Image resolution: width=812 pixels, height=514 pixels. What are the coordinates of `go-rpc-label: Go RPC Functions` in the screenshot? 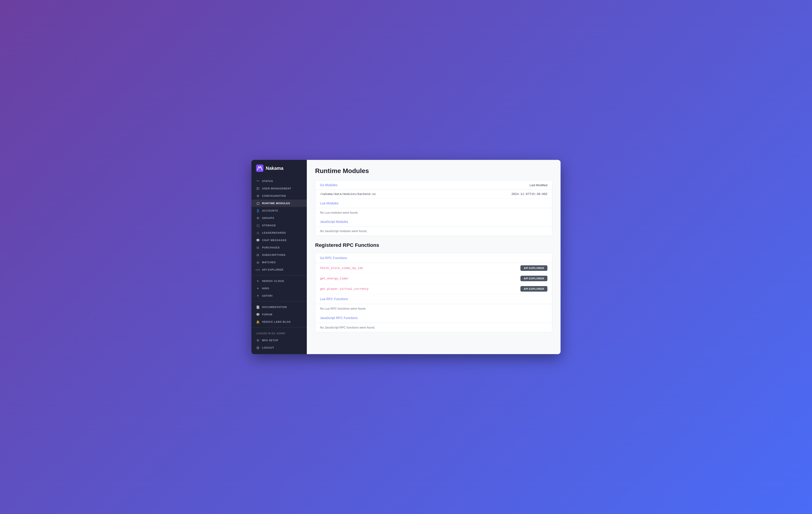 It's located at (334, 258).